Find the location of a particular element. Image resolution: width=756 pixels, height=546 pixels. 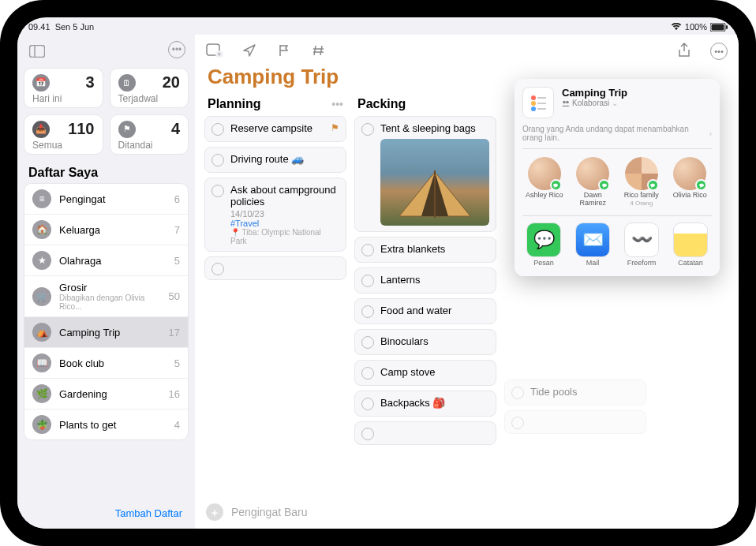

list-icon: 🛒 is located at coordinates (42, 297).